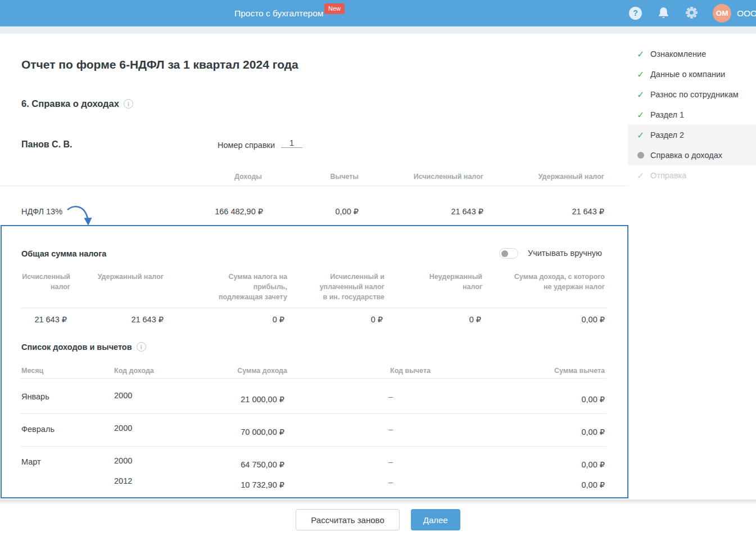  What do you see at coordinates (563, 371) in the screenshot?
I see `col-deduction-sum: Сумма вычета` at bounding box center [563, 371].